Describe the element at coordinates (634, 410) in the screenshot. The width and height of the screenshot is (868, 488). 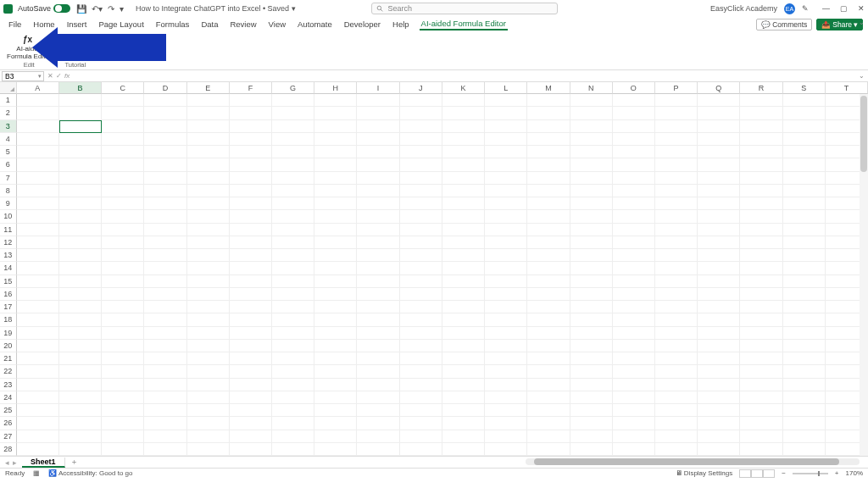
I see `cell-O25` at that location.